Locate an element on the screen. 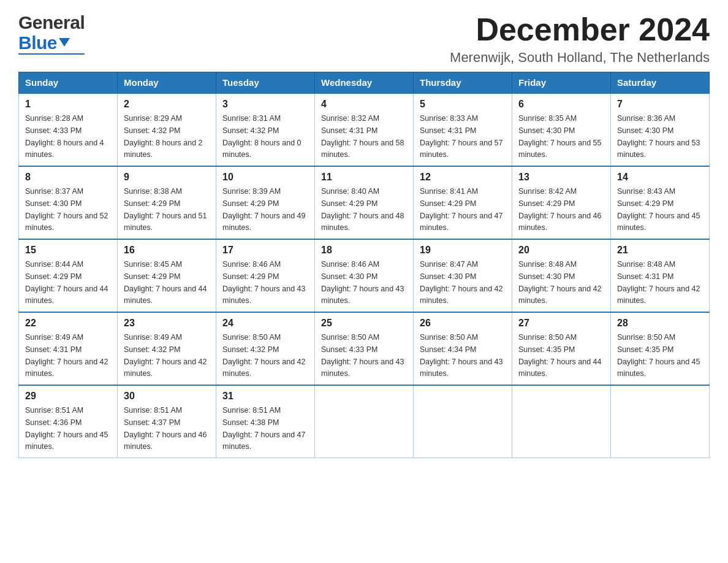 The width and height of the screenshot is (728, 563). day-info: Sunrise: 8:28 AMSunset: 4:33 PMDaylight:… is located at coordinates (65, 136).